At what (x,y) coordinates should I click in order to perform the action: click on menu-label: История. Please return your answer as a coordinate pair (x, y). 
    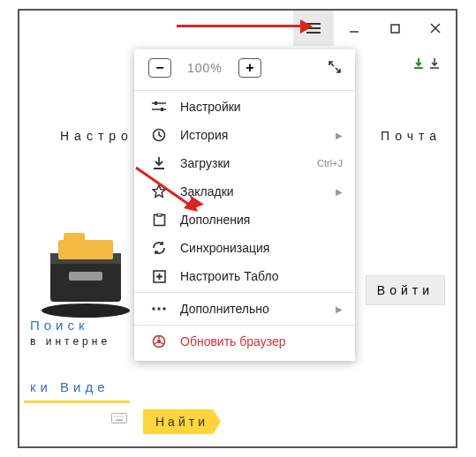
    Looking at the image, I should click on (204, 135).